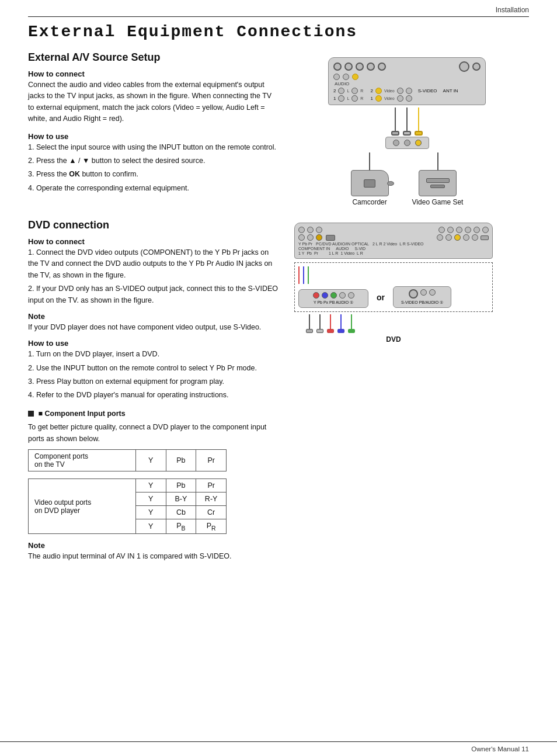 This screenshot has width=557, height=756. What do you see at coordinates (181, 485) in the screenshot?
I see `dvd-port-pb1: Pb` at bounding box center [181, 485].